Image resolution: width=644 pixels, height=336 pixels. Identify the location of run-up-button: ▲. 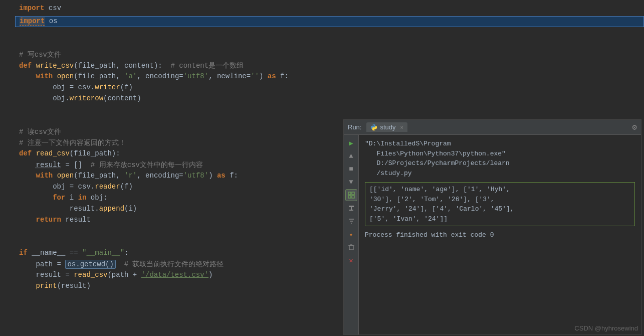
(351, 156).